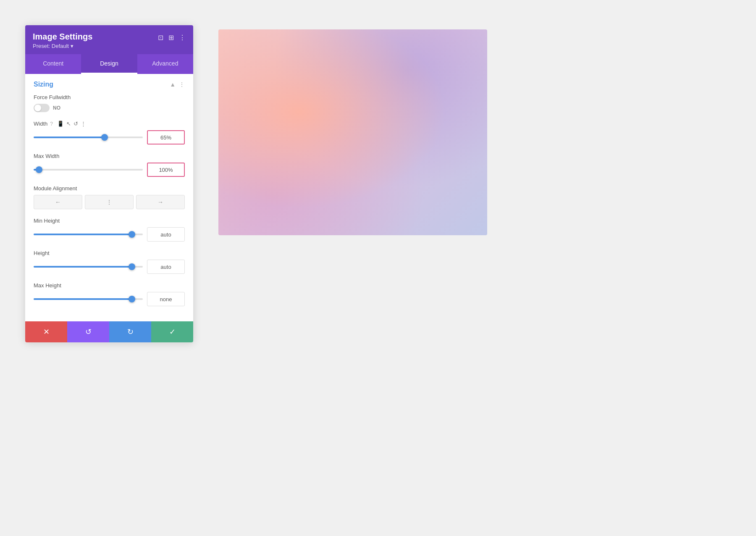 This screenshot has height=536, width=756. I want to click on width-thumb, so click(105, 137).